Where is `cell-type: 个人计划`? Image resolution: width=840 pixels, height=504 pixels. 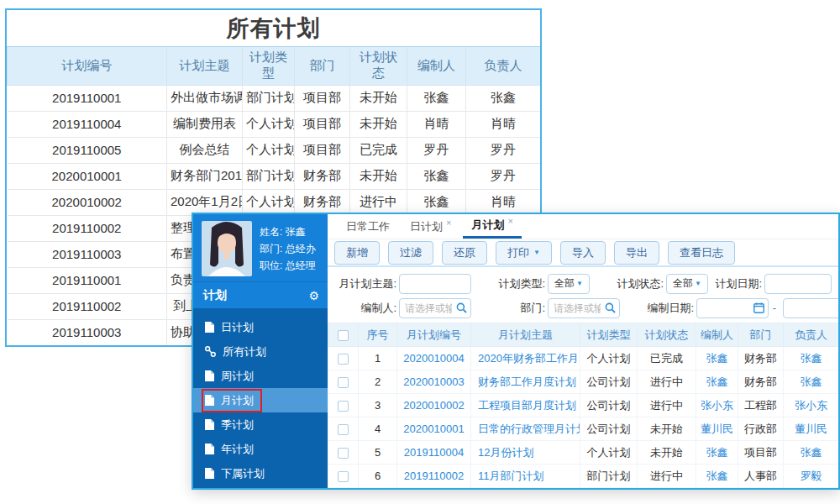
cell-type: 个人计划 is located at coordinates (269, 150).